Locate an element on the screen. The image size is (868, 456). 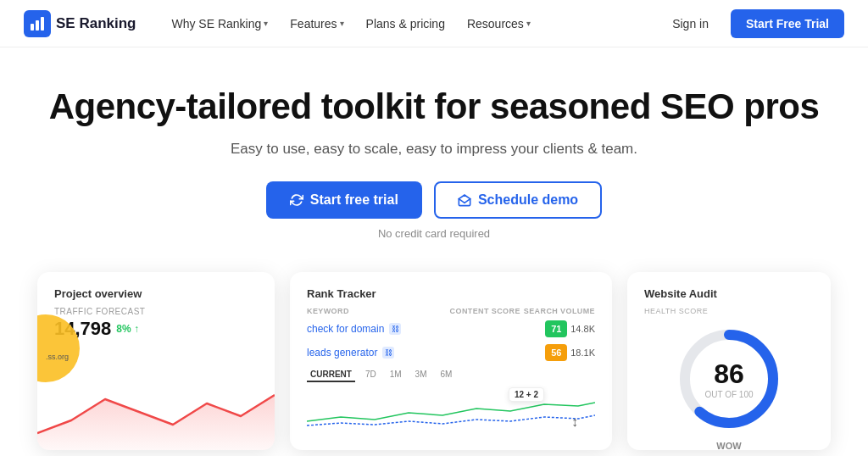
calendar-icon is located at coordinates (465, 200).